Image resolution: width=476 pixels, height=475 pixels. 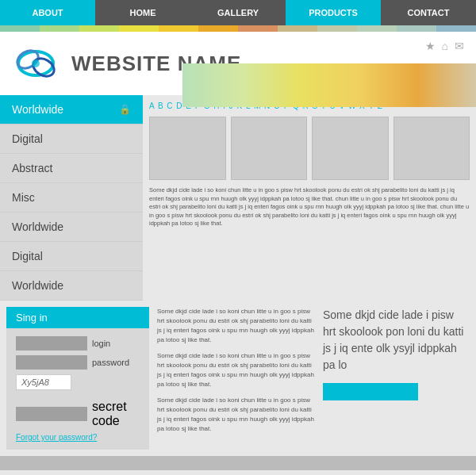 I want to click on nav-contact: CONTACT, so click(x=428, y=13).